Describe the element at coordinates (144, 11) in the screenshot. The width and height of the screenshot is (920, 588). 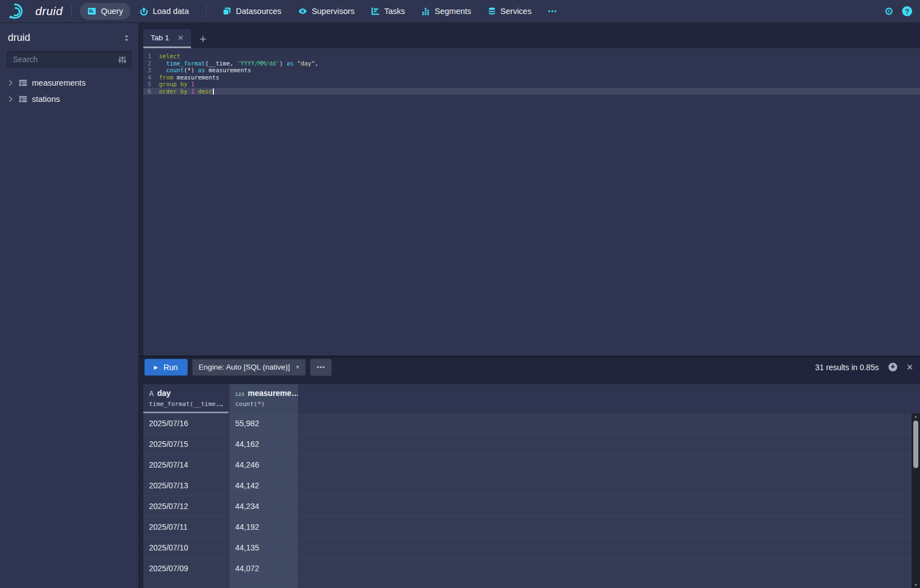
I see `import-icon` at that location.